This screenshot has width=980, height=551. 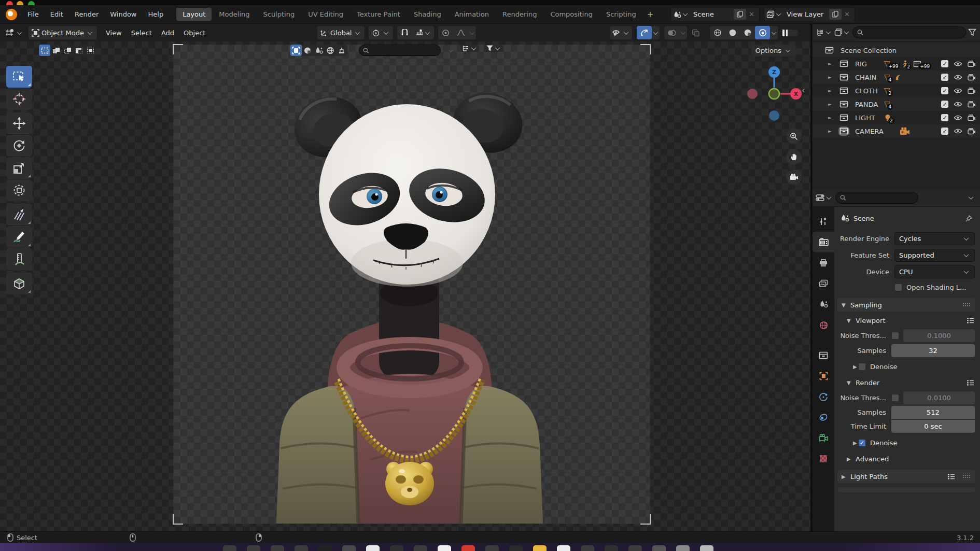 I want to click on annotate-tool, so click(x=19, y=237).